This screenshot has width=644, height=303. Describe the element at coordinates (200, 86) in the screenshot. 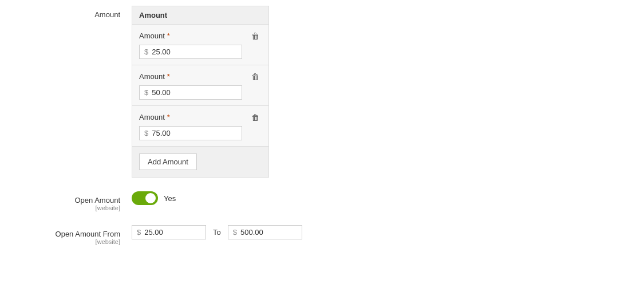

I see `amount-item-2: Amount* $` at that location.